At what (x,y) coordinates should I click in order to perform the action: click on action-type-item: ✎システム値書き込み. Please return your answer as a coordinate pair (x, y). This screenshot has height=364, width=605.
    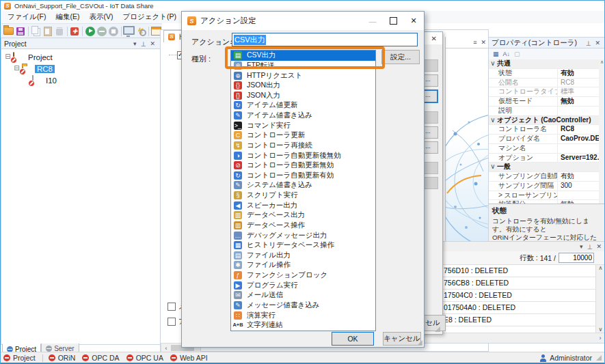
    Looking at the image, I should click on (304, 186).